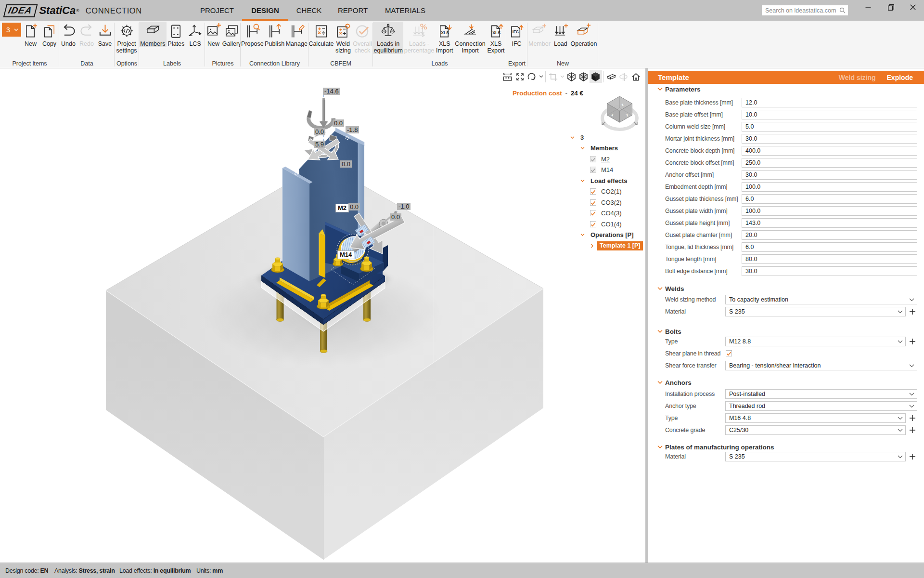 This screenshot has height=578, width=924. I want to click on value-input: 143.0, so click(830, 223).